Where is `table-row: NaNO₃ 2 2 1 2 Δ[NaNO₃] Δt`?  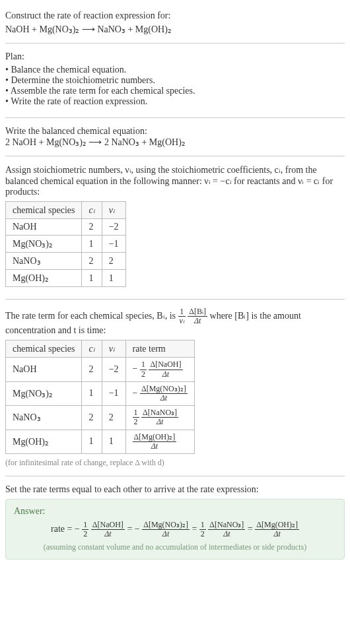
table-row: NaNO₃ 2 2 1 2 Δ[NaNO₃] Δt is located at coordinates (100, 418).